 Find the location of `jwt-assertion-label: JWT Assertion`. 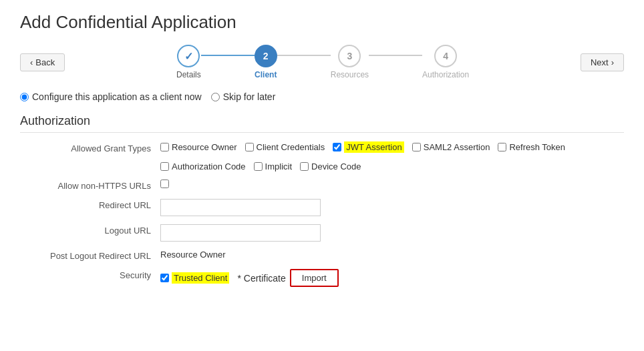

jwt-assertion-label: JWT Assertion is located at coordinates (374, 147).